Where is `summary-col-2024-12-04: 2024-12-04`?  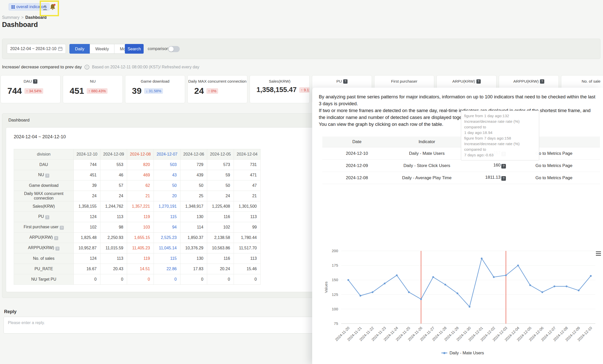
summary-col-2024-12-04: 2024-12-04 is located at coordinates (247, 155).